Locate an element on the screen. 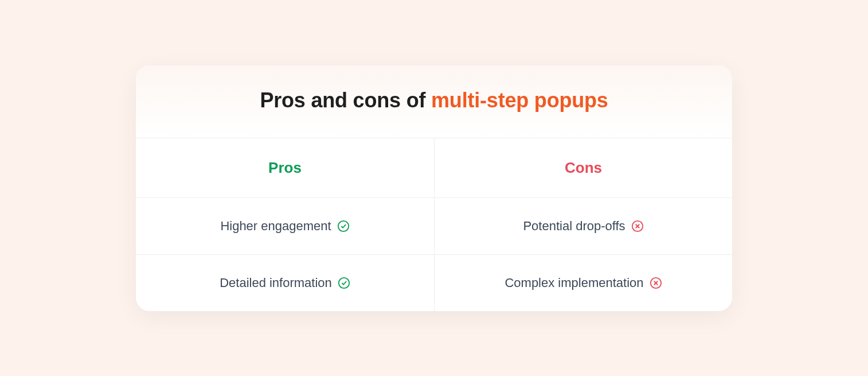  pro-cell: Higher engagement is located at coordinates (285, 226).